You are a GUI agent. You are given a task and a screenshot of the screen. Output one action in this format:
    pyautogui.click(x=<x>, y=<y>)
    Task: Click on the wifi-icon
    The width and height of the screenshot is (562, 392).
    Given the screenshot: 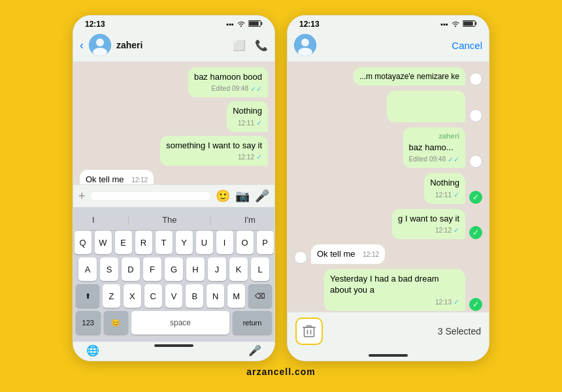 What is the action you would take?
    pyautogui.click(x=241, y=24)
    